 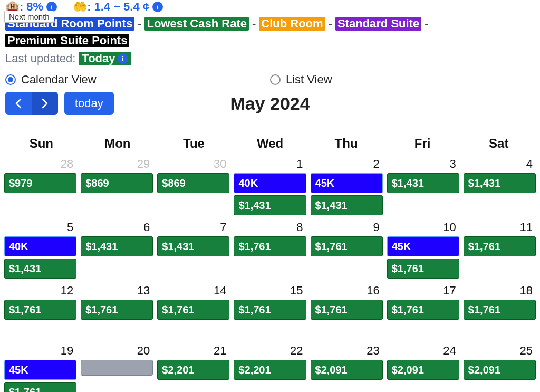 I want to click on legend-club-room: Club Room, so click(x=292, y=24).